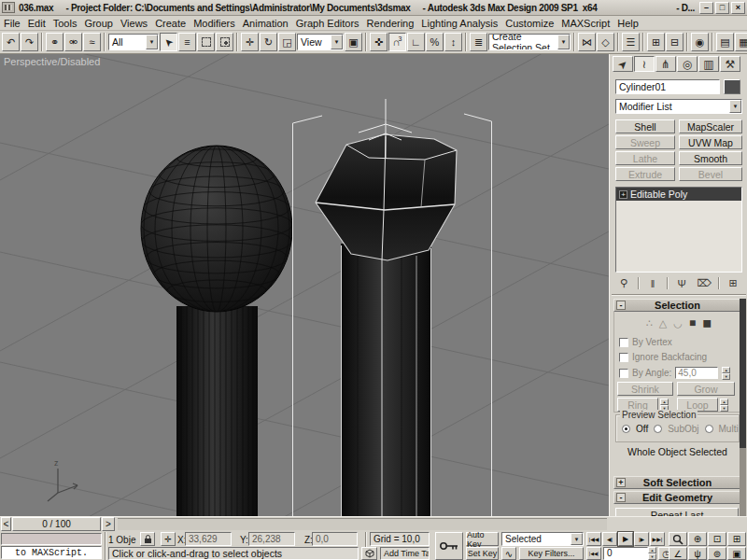  What do you see at coordinates (449, 546) in the screenshot?
I see `set-keys-button` at bounding box center [449, 546].